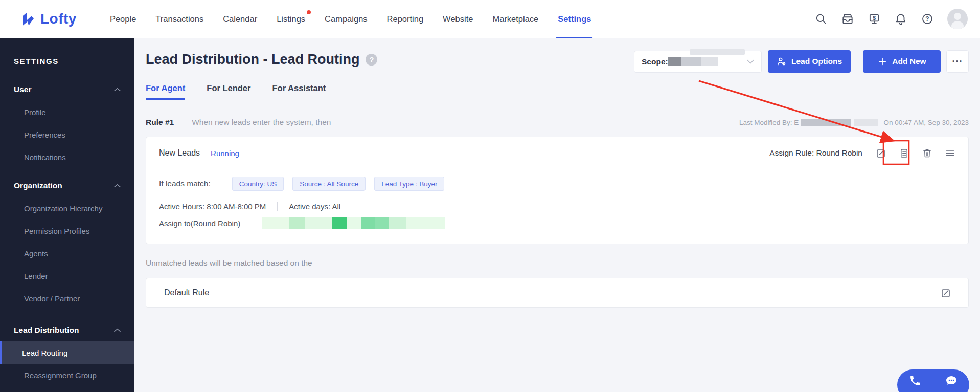 This screenshot has height=392, width=980. Describe the element at coordinates (557, 100) in the screenshot. I see `tabs-divider` at that location.